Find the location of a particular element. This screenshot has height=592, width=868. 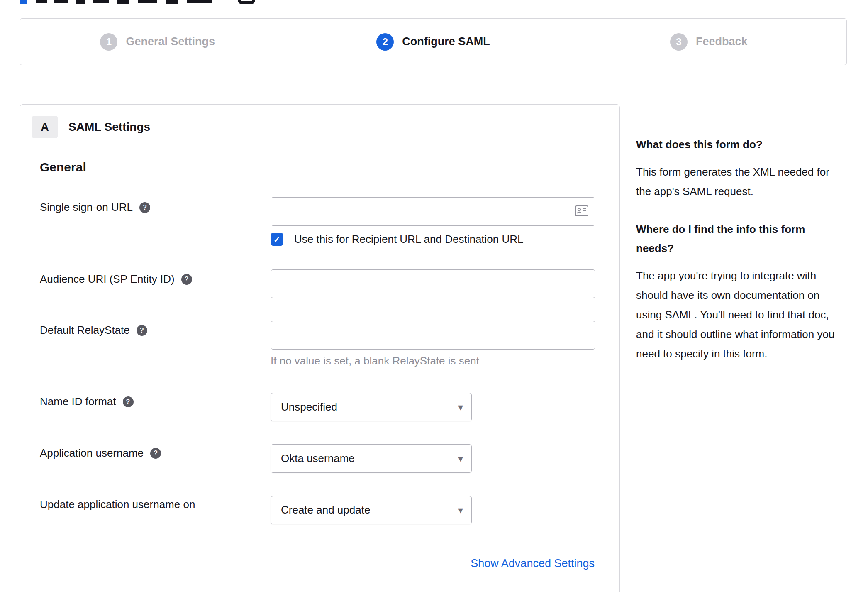

spacer is located at coordinates (741, 210).